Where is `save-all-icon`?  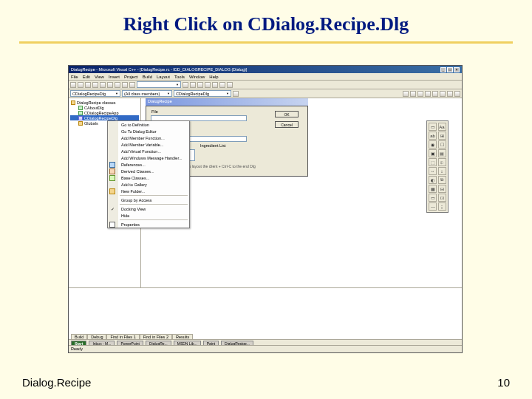 save-all-icon is located at coordinates (95, 85).